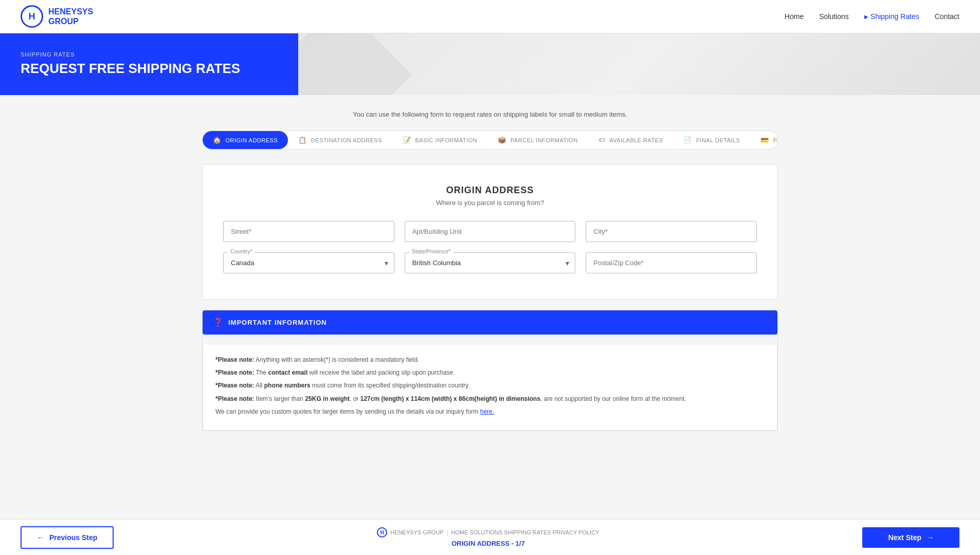 The height and width of the screenshot is (555, 980). What do you see at coordinates (71, 16) in the screenshot?
I see `logo-text: HENEYSYS GROUP` at bounding box center [71, 16].